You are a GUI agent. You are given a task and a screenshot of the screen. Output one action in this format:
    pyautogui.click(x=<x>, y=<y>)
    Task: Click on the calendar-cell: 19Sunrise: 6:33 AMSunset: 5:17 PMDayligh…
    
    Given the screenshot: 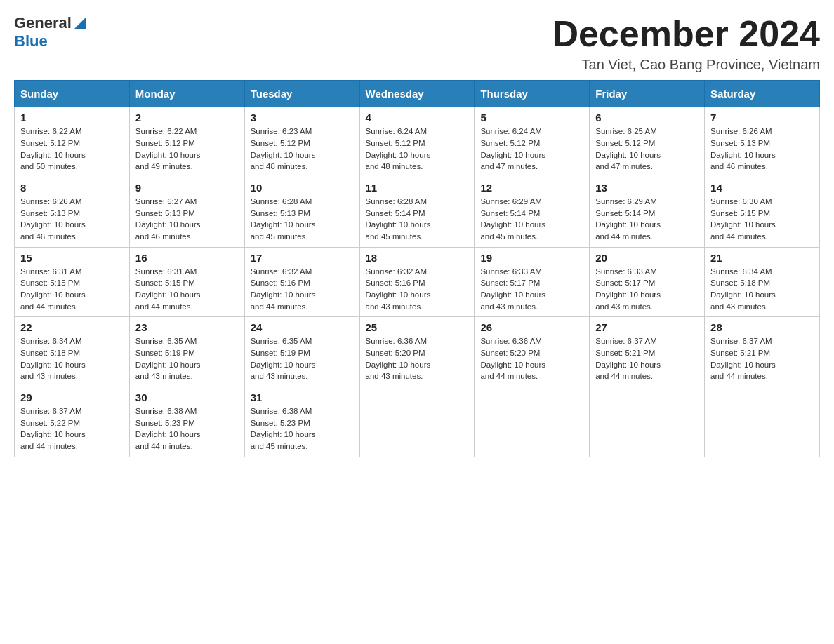 What is the action you would take?
    pyautogui.click(x=532, y=282)
    